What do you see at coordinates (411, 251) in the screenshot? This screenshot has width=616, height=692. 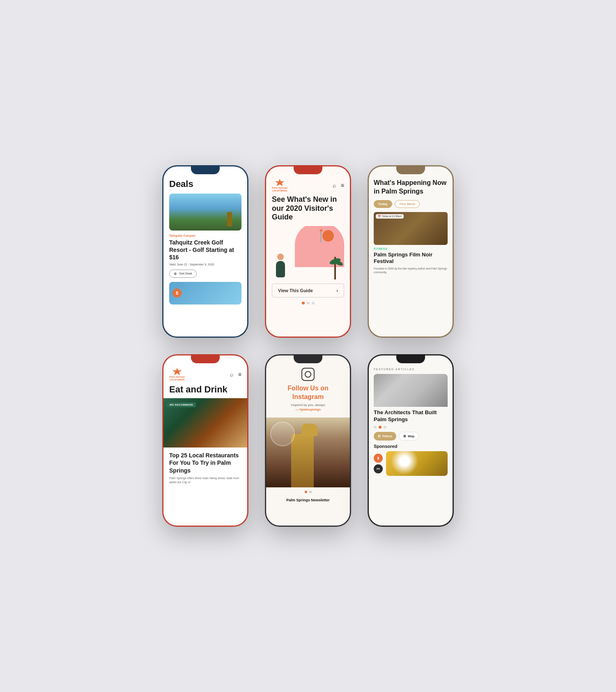 I see `phone-happening: What's Happening Now in Palm Springs Tod…` at bounding box center [411, 251].